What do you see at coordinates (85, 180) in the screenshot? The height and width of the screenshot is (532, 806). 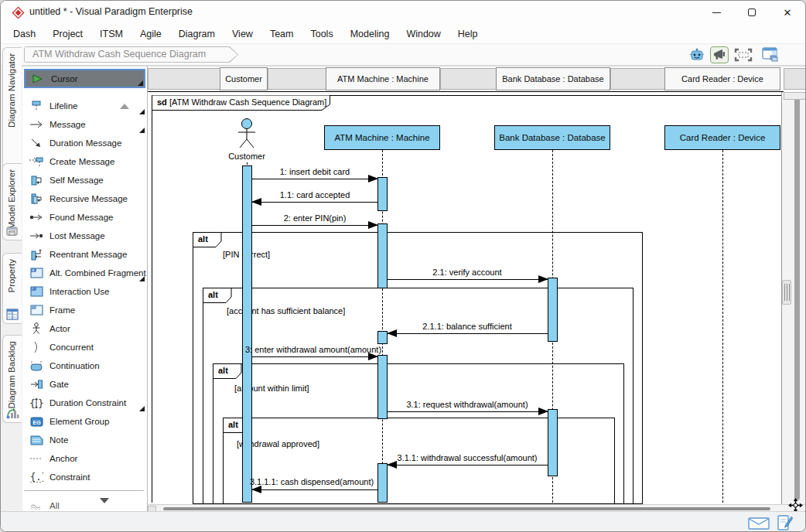 I see `palette-item-self-message: Self Message` at bounding box center [85, 180].